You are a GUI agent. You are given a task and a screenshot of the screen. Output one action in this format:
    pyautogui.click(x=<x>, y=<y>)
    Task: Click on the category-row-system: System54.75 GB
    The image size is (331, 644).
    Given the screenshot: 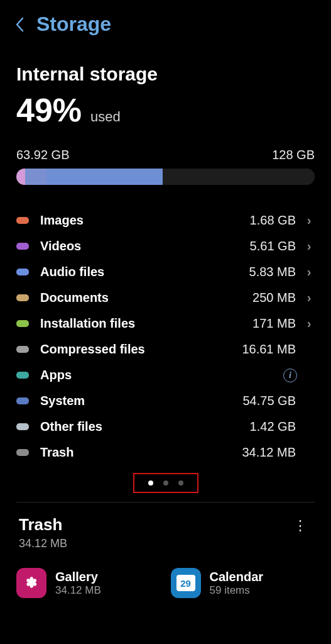 What is the action you would take?
    pyautogui.click(x=166, y=401)
    